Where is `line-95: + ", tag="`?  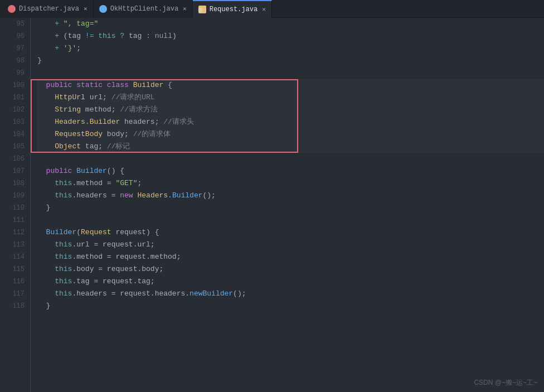 line-95: + ", tag=" is located at coordinates (291, 24).